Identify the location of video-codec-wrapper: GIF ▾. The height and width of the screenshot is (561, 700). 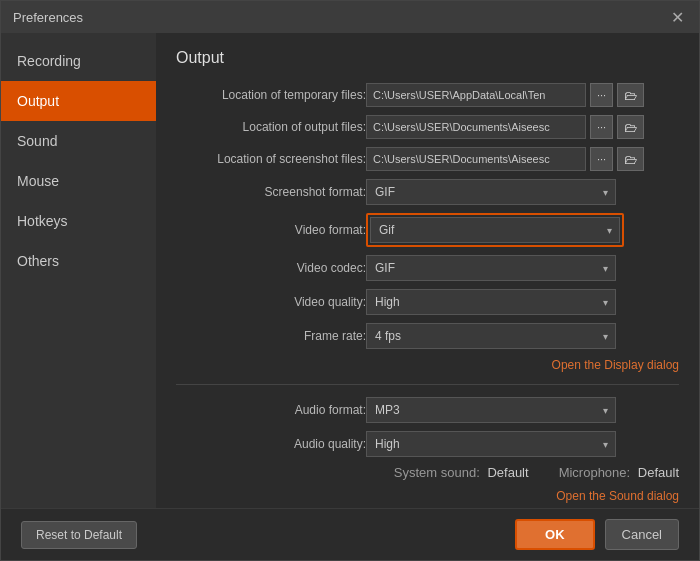
(491, 268).